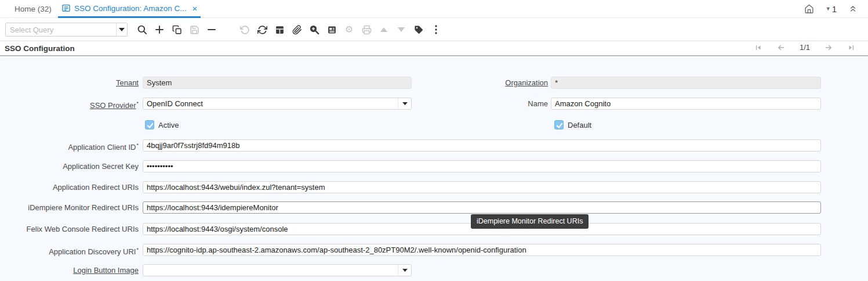 The height and width of the screenshot is (281, 868). I want to click on previous-record-icon, so click(781, 48).